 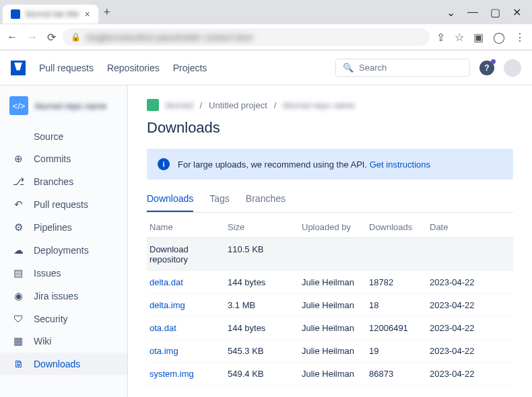 I want to click on breadcrumb-repo: blurred repo name, so click(x=319, y=105).